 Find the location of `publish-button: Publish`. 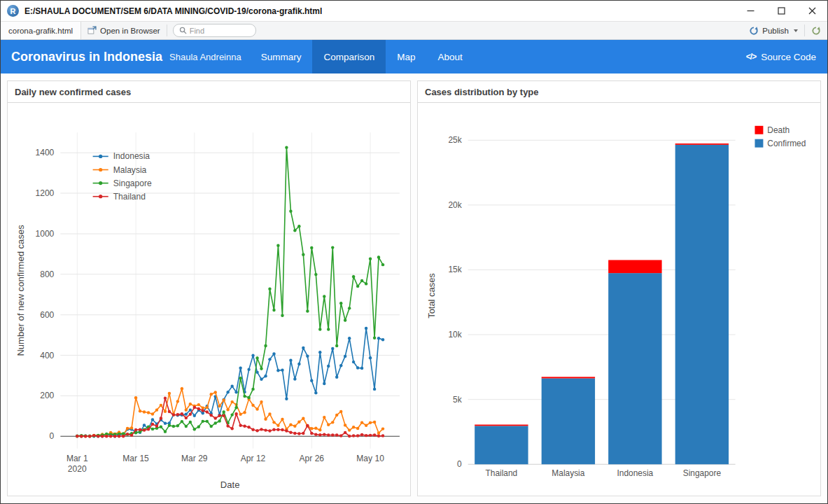

publish-button: Publish is located at coordinates (773, 31).